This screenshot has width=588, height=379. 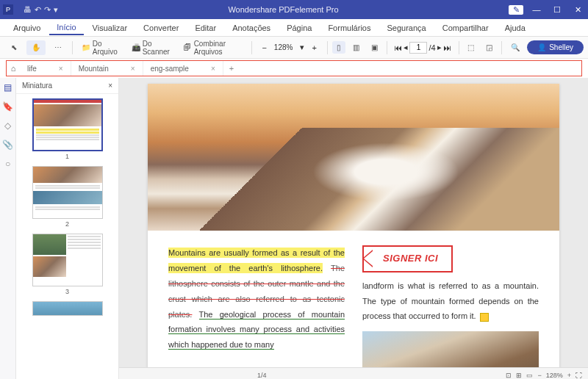 I want to click on undo-icon: ↶, so click(x=38, y=10).